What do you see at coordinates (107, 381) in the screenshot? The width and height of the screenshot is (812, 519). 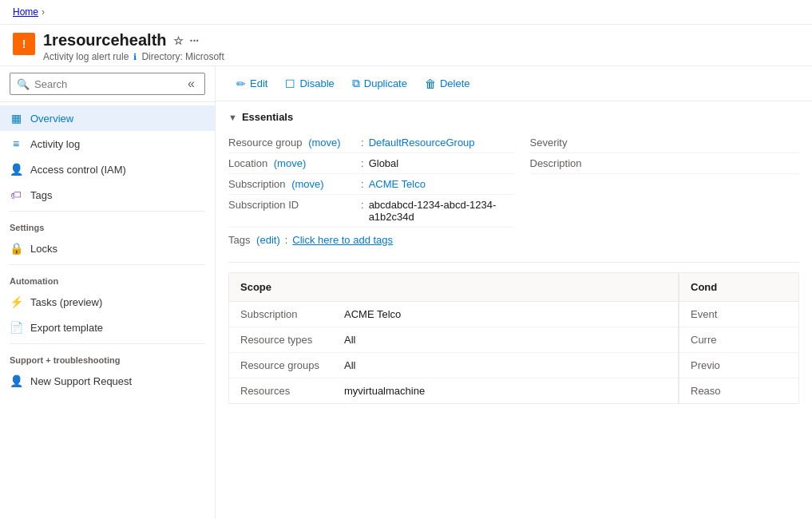 I see `sidebar-item-new-support: 👤 New Support Request` at bounding box center [107, 381].